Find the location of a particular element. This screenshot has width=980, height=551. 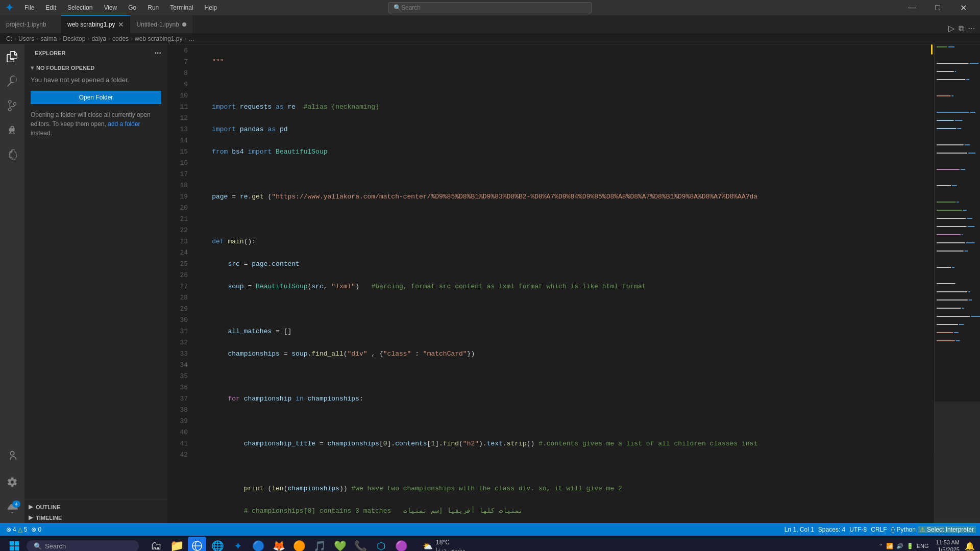

taskbar-app-browser is located at coordinates (197, 544).